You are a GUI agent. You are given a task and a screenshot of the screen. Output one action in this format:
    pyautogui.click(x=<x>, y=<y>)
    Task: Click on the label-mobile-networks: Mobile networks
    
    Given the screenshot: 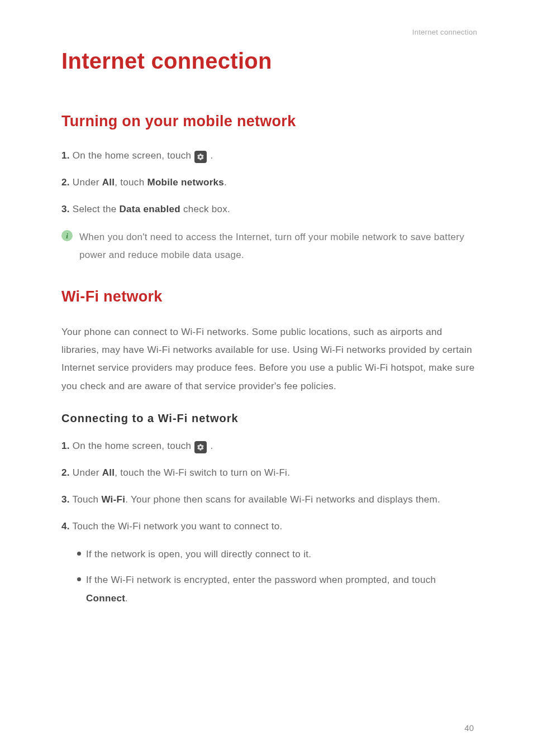 What is the action you would take?
    pyautogui.click(x=185, y=182)
    